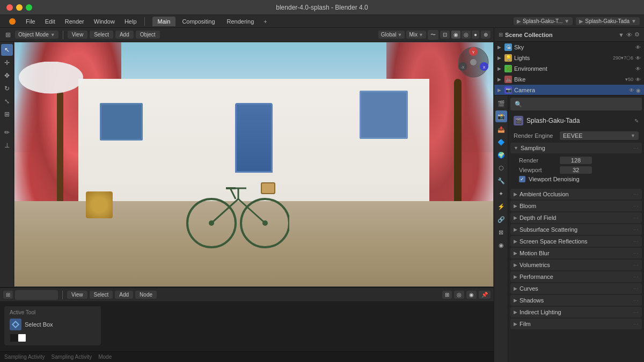  What do you see at coordinates (581, 104) in the screenshot?
I see `search-input` at bounding box center [581, 104].